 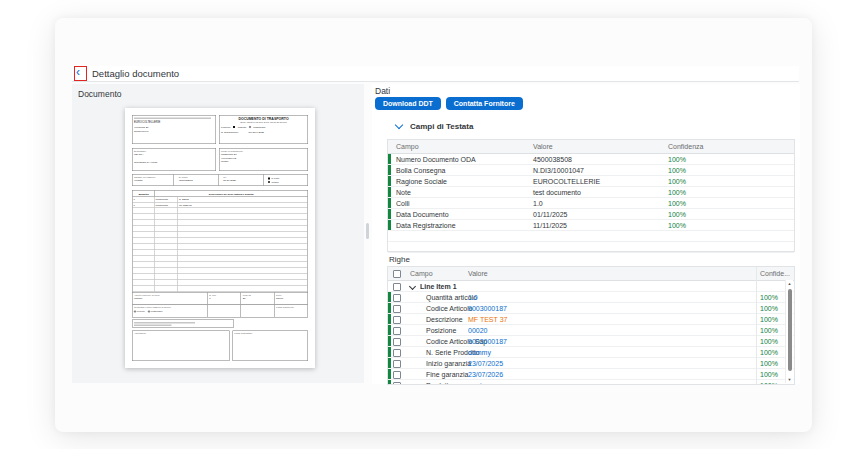 I want to click on righe-table: Campo Valore Confide... Line Item 1Quant…, so click(x=591, y=326).